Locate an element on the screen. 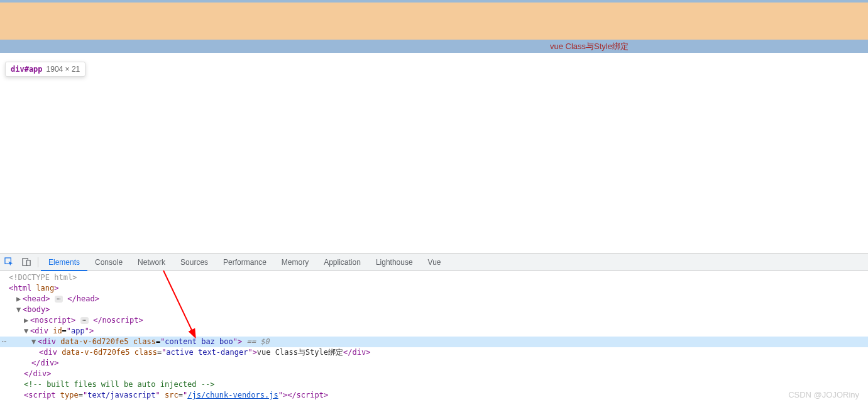 The image size is (868, 407). rendered-page: vue Class与Style绑定 is located at coordinates (434, 26).